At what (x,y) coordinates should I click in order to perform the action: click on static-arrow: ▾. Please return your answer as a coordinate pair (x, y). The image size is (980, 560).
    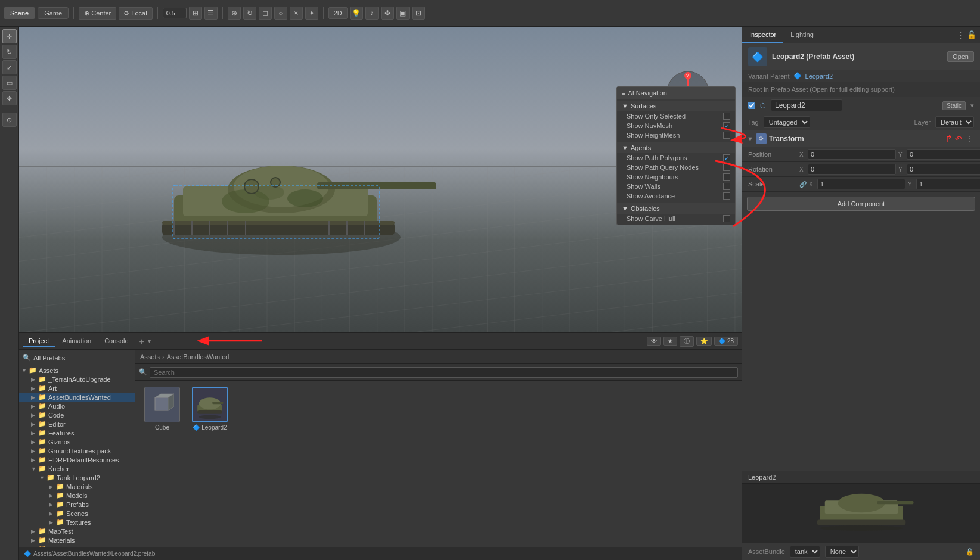
    Looking at the image, I should click on (972, 106).